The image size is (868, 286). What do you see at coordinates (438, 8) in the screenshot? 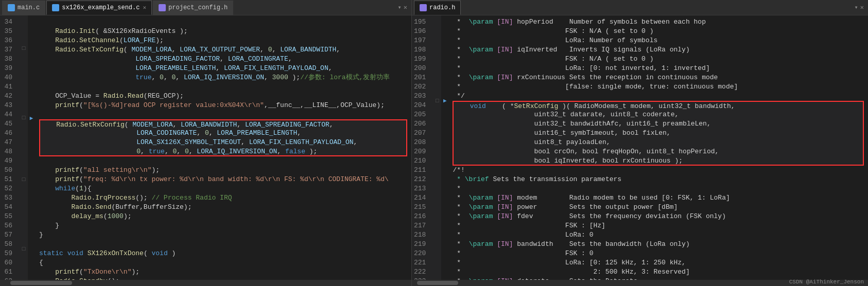
I see `tab-radio-h: radio.h` at bounding box center [438, 8].